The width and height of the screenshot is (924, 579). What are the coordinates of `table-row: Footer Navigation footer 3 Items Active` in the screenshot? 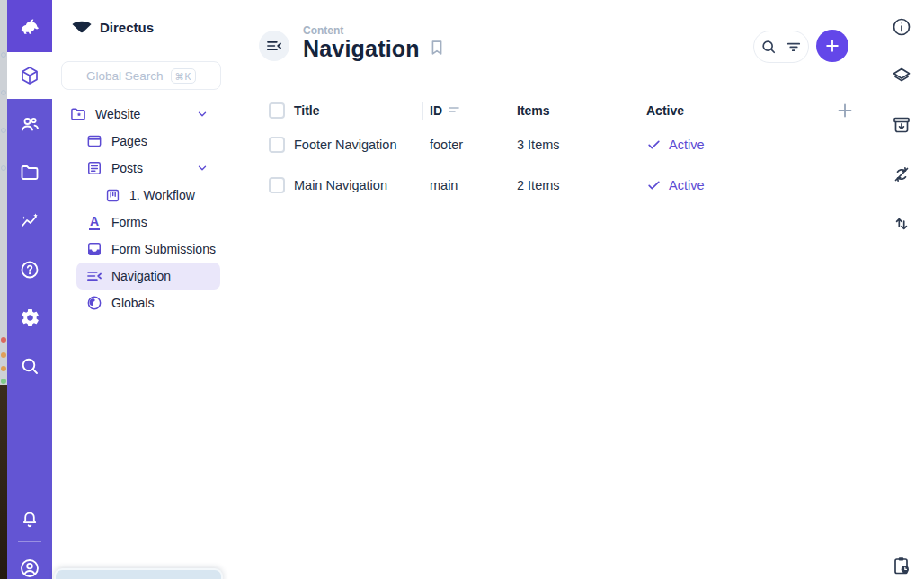 It's located at (550, 144).